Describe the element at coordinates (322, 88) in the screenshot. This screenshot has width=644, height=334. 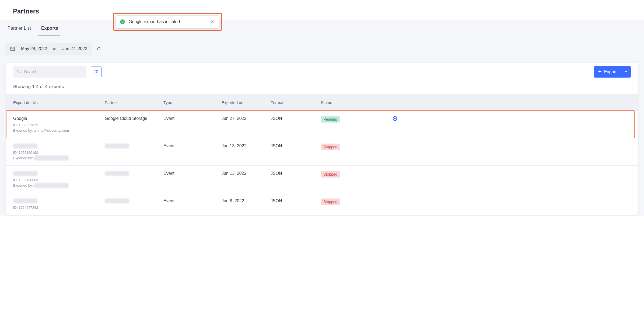
I see `results-count: Showing 1-4 of 4 exports` at that location.